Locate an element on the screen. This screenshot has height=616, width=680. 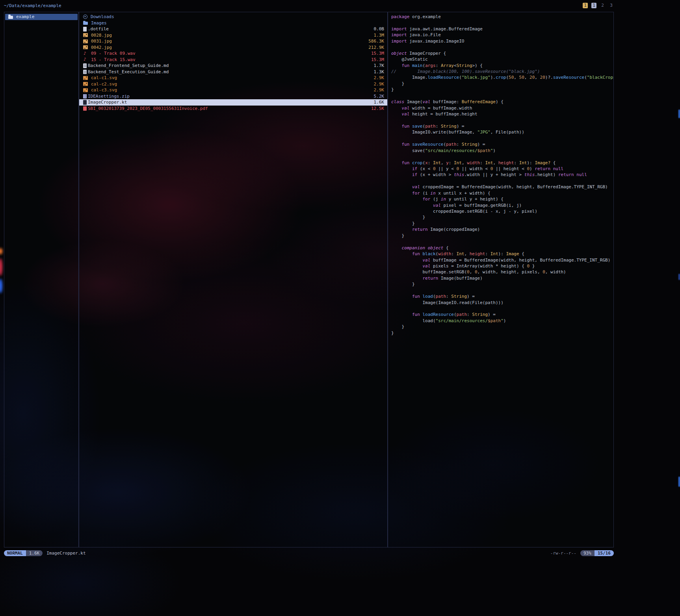
file-size: 12.5K is located at coordinates (377, 109).